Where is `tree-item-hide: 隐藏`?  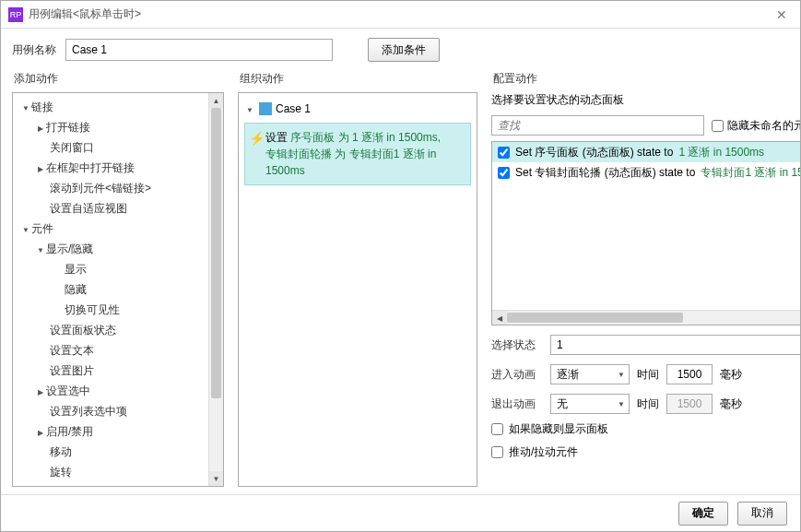
tree-item-hide: 隐藏 is located at coordinates (111, 290).